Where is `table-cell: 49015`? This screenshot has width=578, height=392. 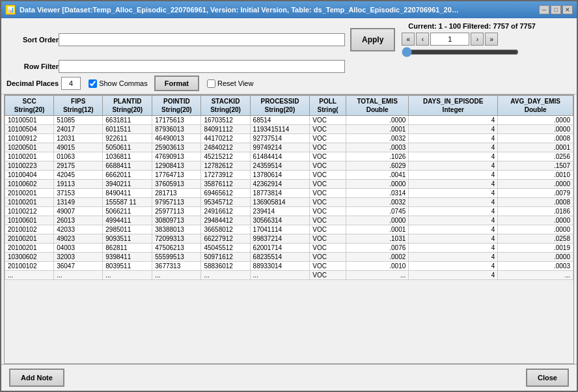
table-cell: 49015 is located at coordinates (78, 148).